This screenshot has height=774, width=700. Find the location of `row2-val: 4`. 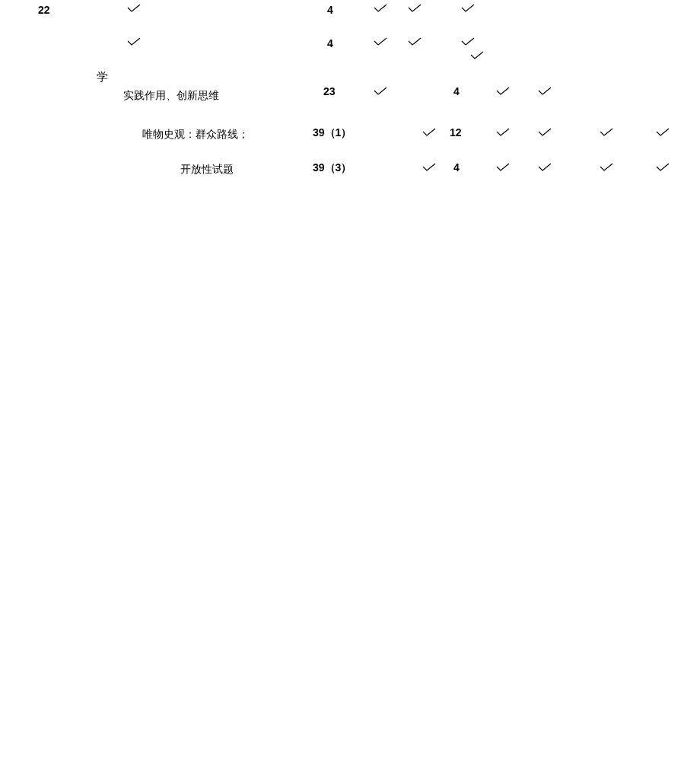

row2-val: 4 is located at coordinates (457, 91).